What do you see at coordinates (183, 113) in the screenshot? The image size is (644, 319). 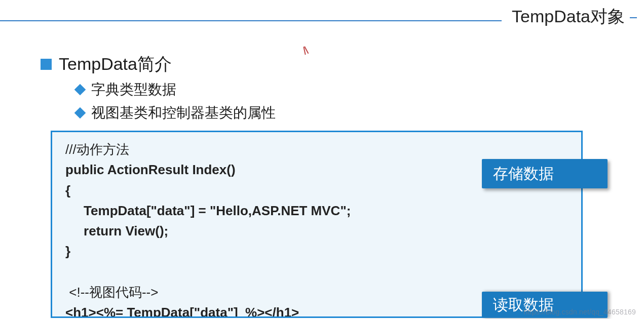 I see `bullet-text-2: 视图基类和控制器基类的属性` at bounding box center [183, 113].